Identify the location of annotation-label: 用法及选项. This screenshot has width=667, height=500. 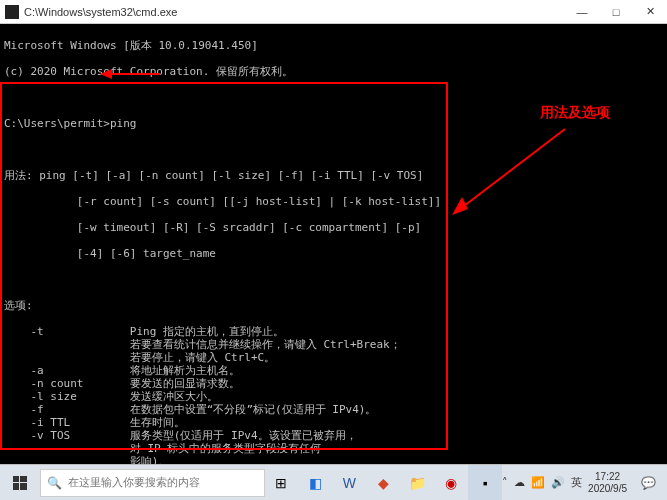
(575, 112).